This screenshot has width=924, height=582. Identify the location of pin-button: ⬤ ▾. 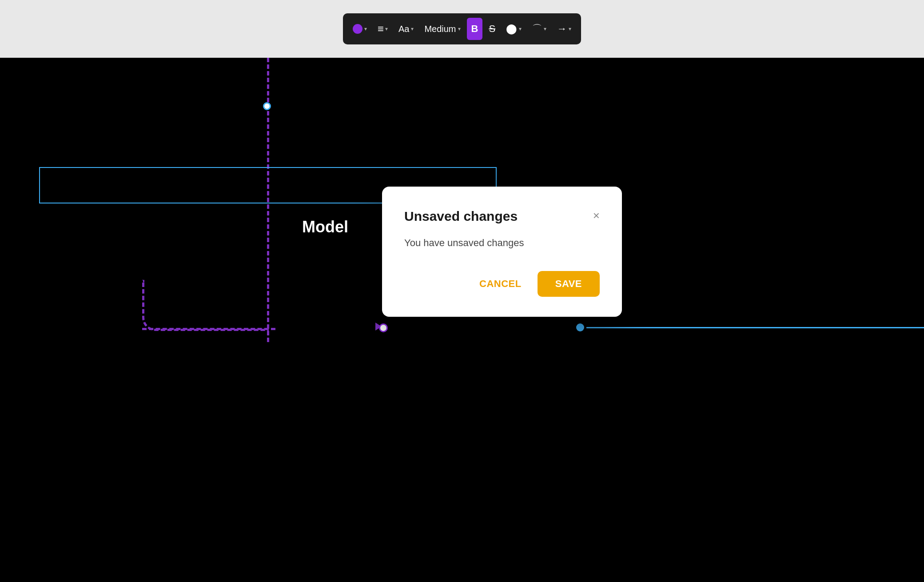
(514, 29).